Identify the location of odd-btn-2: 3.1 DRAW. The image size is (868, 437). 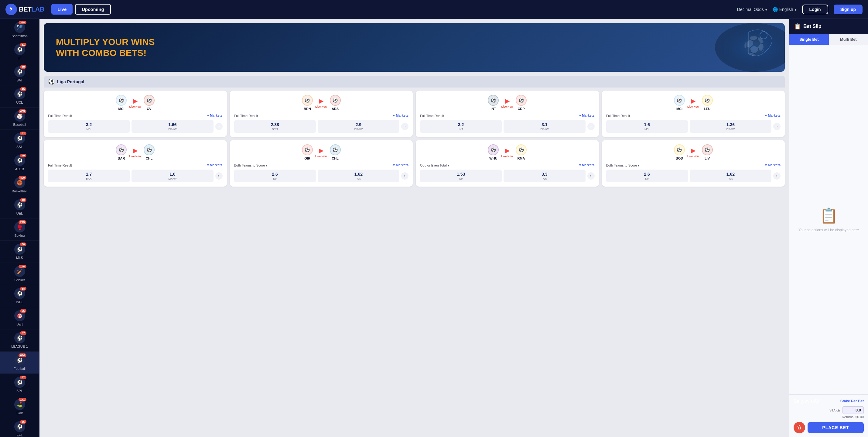
(545, 126).